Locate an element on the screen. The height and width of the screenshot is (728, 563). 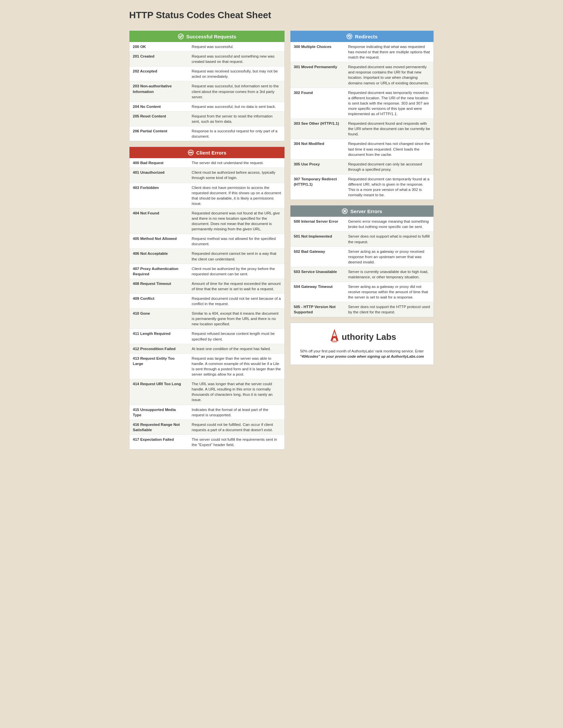
status-code: 202 Accepted is located at coordinates (159, 74).